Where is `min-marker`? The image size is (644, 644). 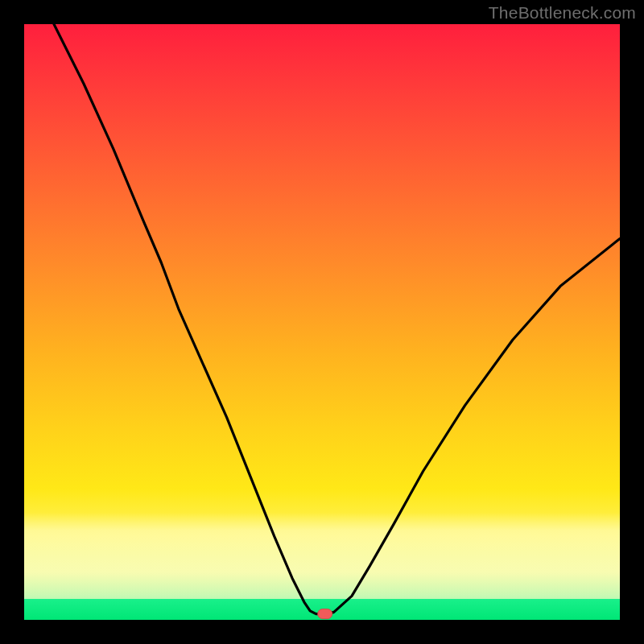
min-marker is located at coordinates (325, 614).